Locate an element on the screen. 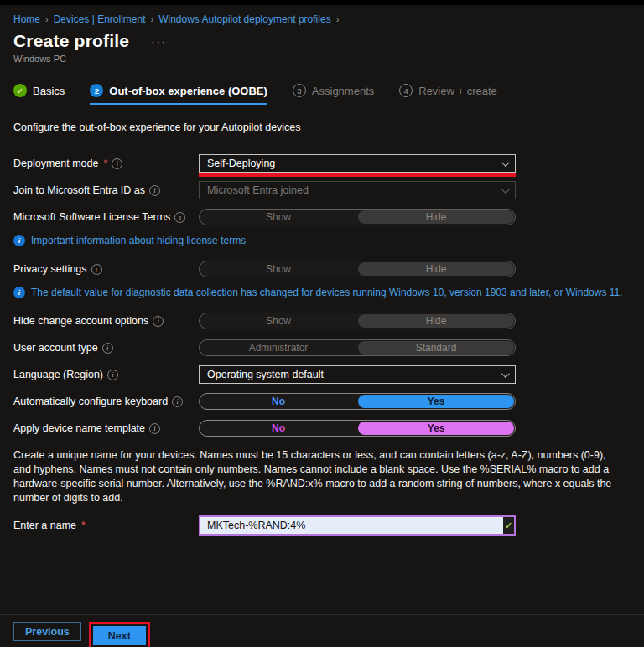  row-configure-keyboard: Automatically configure keyboard i No Ye… is located at coordinates (329, 401).